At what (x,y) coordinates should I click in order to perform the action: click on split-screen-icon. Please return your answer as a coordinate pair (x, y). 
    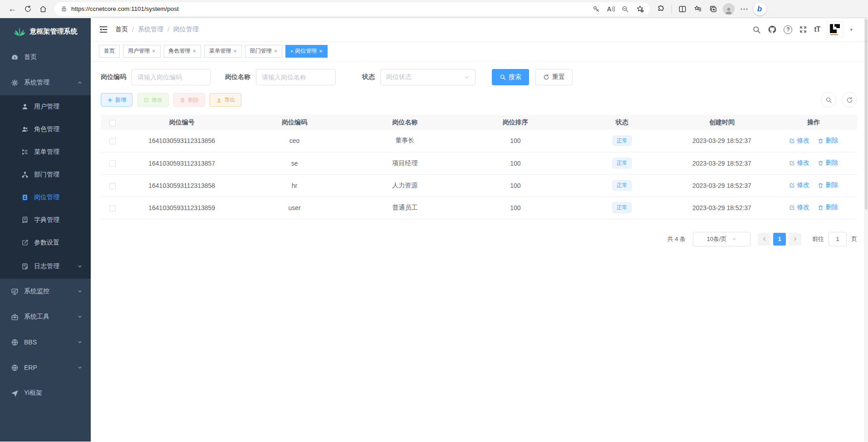
    Looking at the image, I should click on (682, 9).